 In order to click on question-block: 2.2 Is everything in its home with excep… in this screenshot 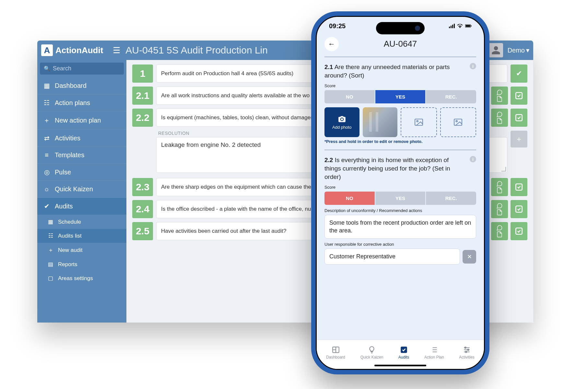, I will do `click(400, 210)`.